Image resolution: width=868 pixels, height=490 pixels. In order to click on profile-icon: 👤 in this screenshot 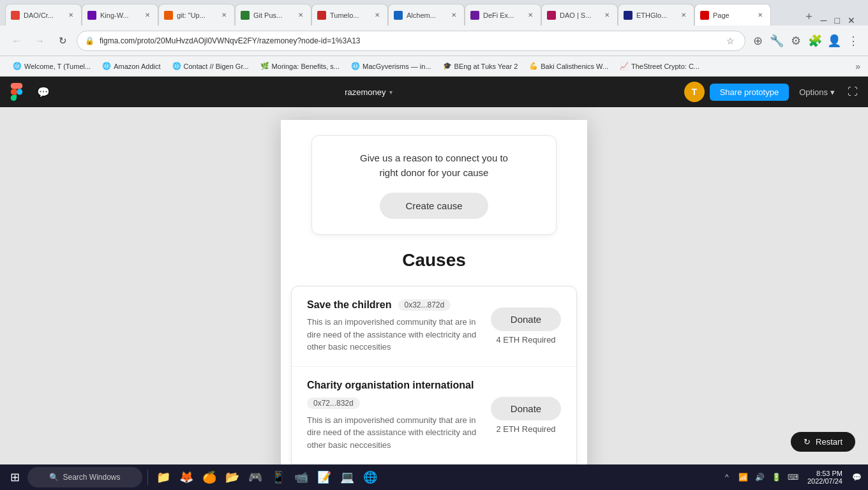, I will do `click(834, 41)`.